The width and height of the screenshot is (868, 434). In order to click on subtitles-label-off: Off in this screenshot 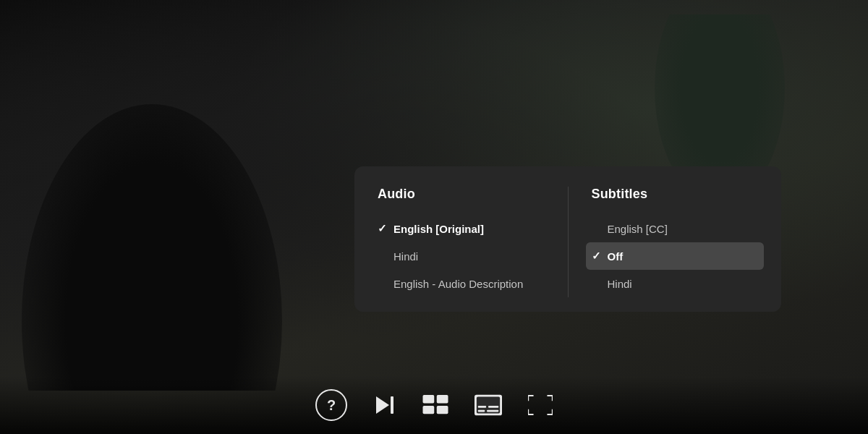, I will do `click(683, 256)`.